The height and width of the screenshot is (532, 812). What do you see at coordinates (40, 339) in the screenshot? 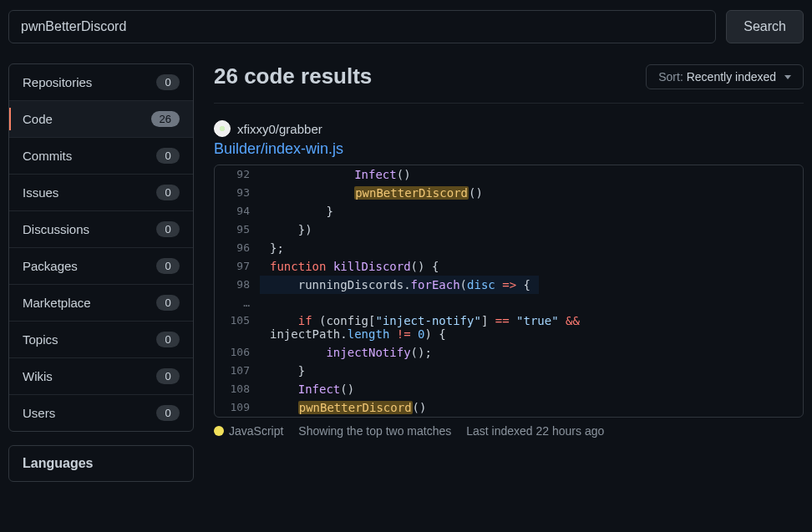
I see `sidebar-item-label: Topics` at bounding box center [40, 339].